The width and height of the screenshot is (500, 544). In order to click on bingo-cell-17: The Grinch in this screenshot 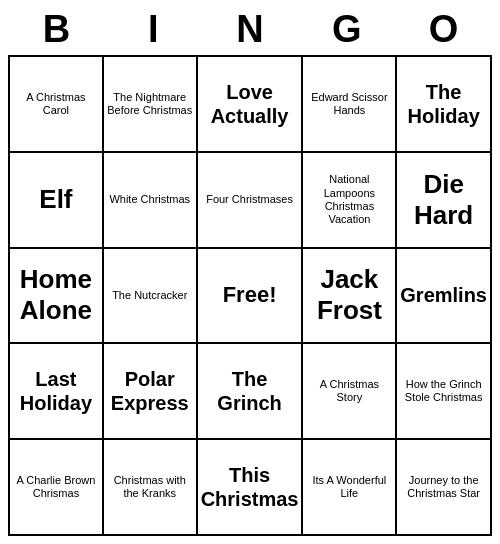, I will do `click(251, 392)`.